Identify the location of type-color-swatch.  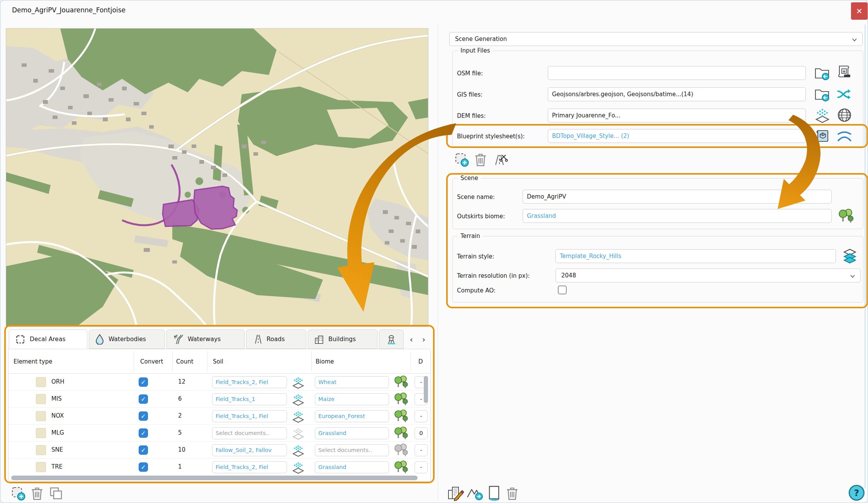
(41, 467).